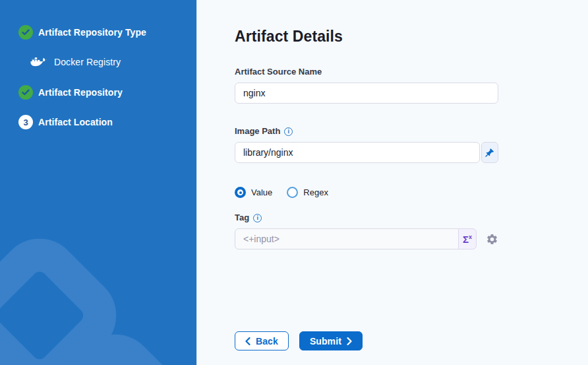  I want to click on sigma-superscript: x, so click(471, 237).